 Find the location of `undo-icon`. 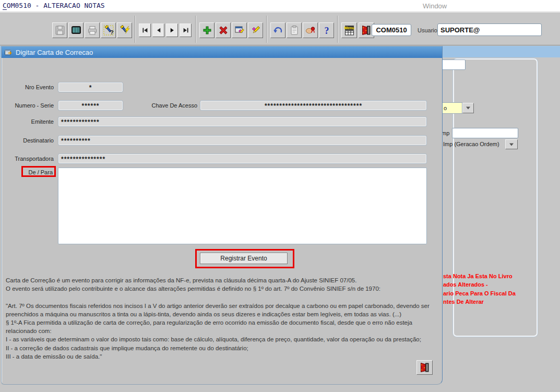

undo-icon is located at coordinates (278, 30).